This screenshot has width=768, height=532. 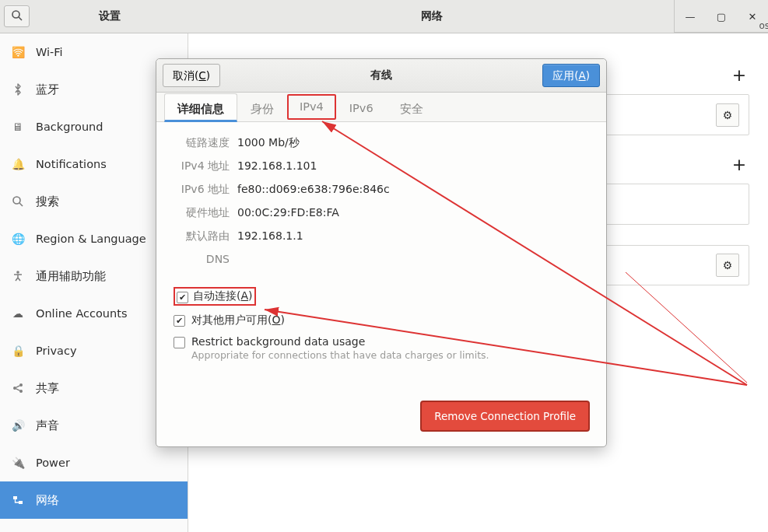 What do you see at coordinates (721, 16) in the screenshot?
I see `window-controls: — ▢ ✕` at bounding box center [721, 16].